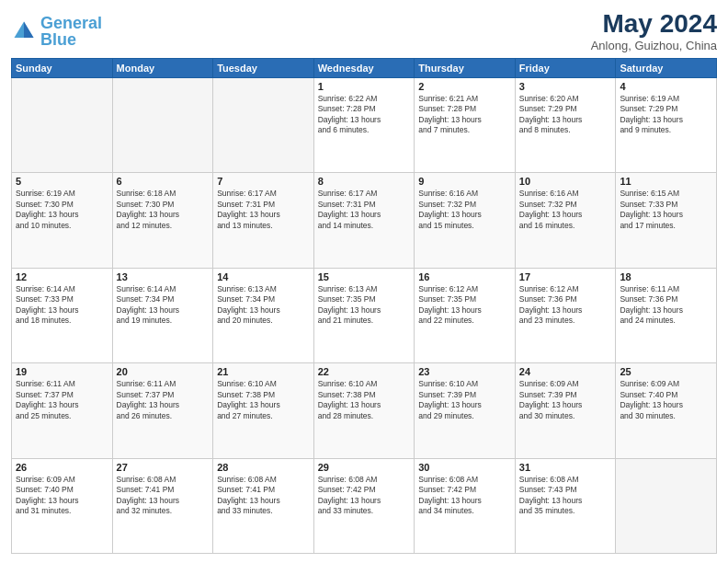  What do you see at coordinates (566, 86) in the screenshot?
I see `day-number: 3` at bounding box center [566, 86].